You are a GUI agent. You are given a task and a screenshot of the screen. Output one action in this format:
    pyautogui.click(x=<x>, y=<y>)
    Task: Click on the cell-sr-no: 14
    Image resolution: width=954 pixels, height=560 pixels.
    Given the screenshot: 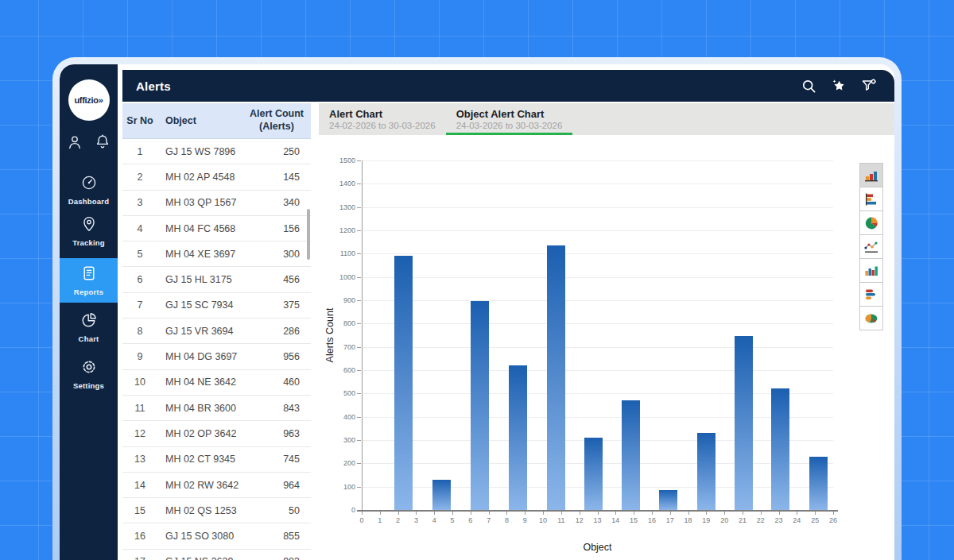 What is the action you would take?
    pyautogui.click(x=140, y=485)
    